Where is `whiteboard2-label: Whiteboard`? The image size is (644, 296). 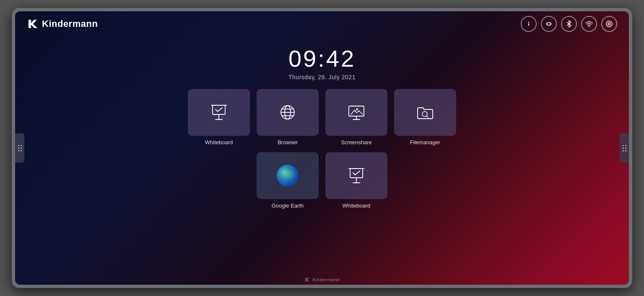 whiteboard2-label: Whiteboard is located at coordinates (356, 205).